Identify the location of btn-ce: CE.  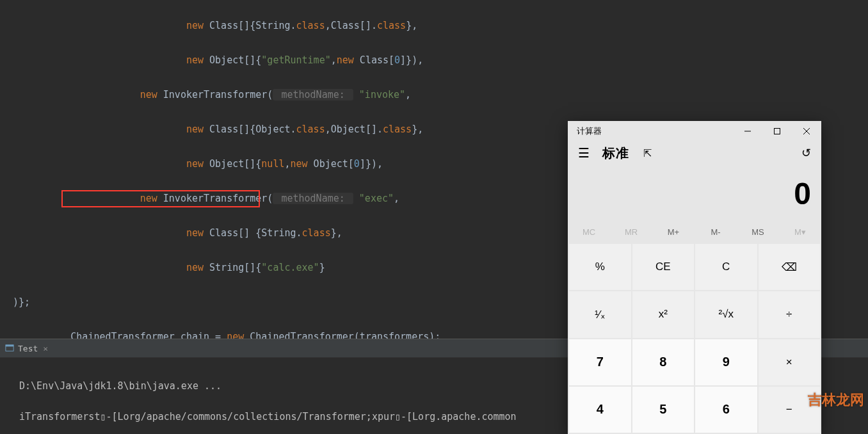
(663, 267).